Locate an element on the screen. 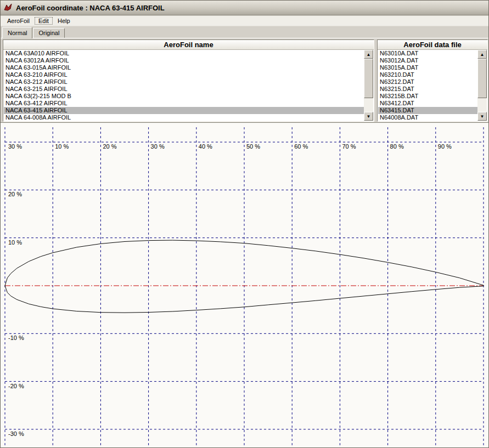 The width and height of the screenshot is (489, 448). list-item: N63212.DAT is located at coordinates (428, 82).